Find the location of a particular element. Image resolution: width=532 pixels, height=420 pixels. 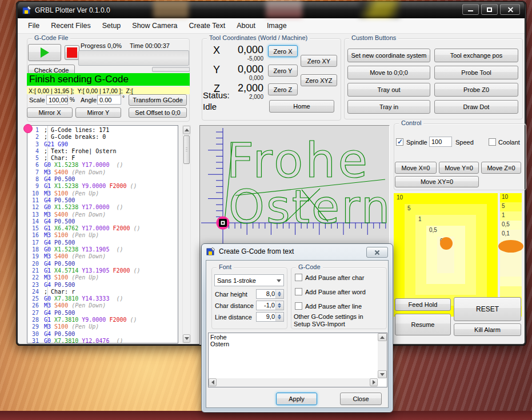

menu-about: About is located at coordinates (246, 26).